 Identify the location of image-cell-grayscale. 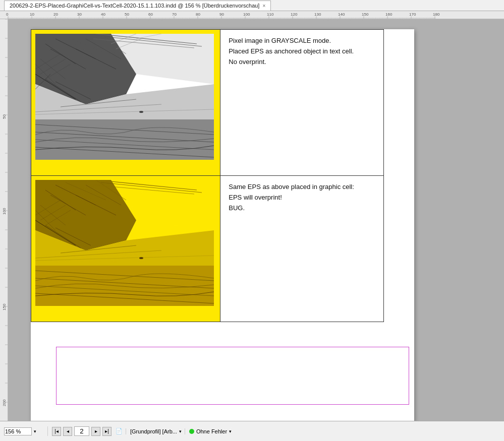
(126, 103).